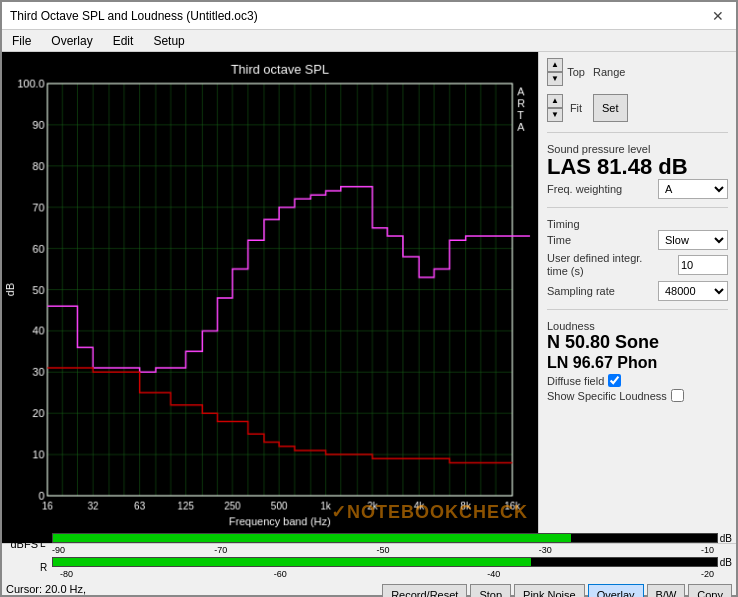 The width and height of the screenshot is (738, 597). What do you see at coordinates (369, 590) in the screenshot?
I see `bottom-buttons-row: Cursor: 20.0 Hz, 47.29 dB Record/Reset S…` at bounding box center [369, 590].